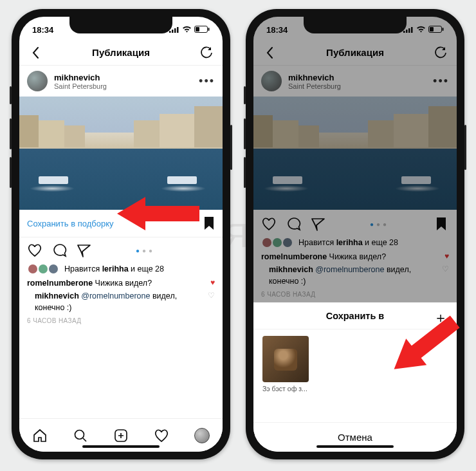  I want to click on status-time: 18:34, so click(42, 30).